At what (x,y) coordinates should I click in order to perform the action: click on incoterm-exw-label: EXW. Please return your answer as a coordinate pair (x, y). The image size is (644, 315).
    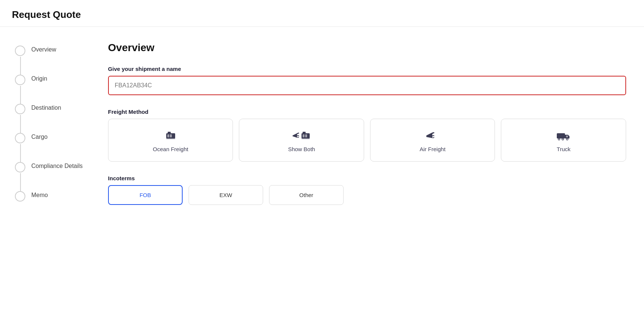
    Looking at the image, I should click on (226, 195).